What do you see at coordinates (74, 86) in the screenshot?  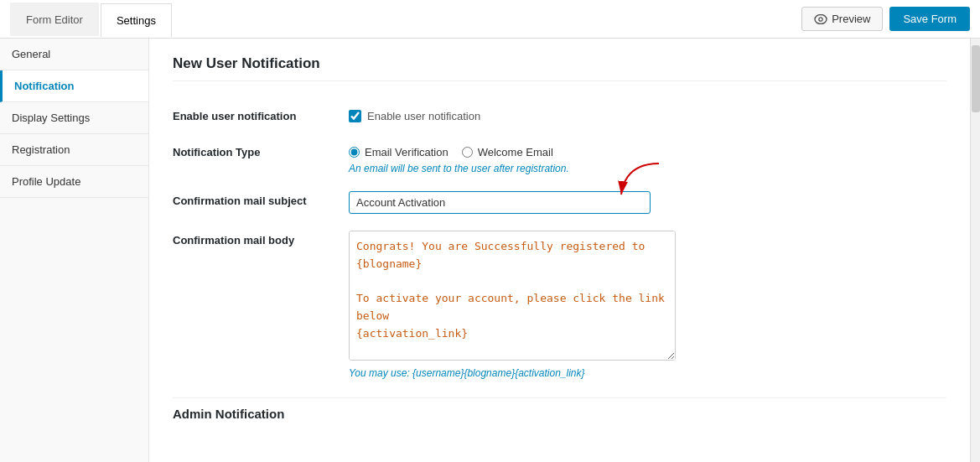 I see `sidebar-item-notification: Notification` at bounding box center [74, 86].